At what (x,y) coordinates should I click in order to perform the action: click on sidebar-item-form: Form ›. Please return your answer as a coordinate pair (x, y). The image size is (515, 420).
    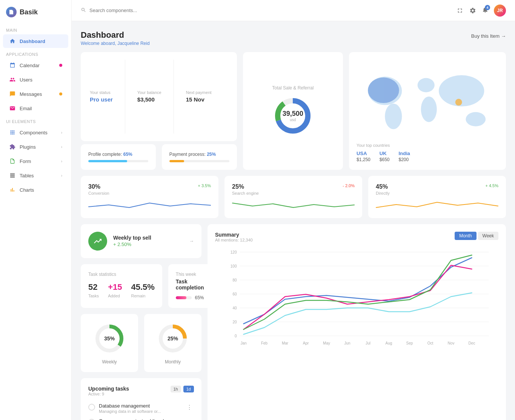
    Looking at the image, I should click on (35, 161).